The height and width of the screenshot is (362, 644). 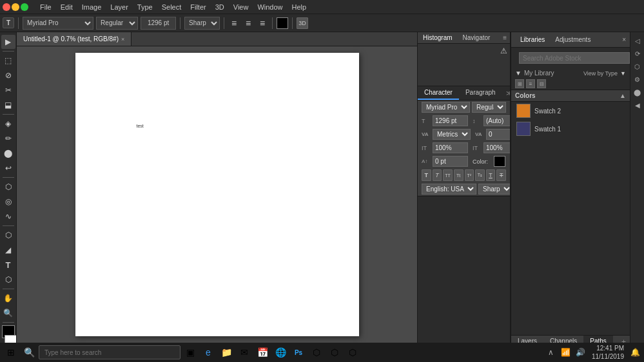 I want to click on expand-icon-1: ◁, so click(x=638, y=41).